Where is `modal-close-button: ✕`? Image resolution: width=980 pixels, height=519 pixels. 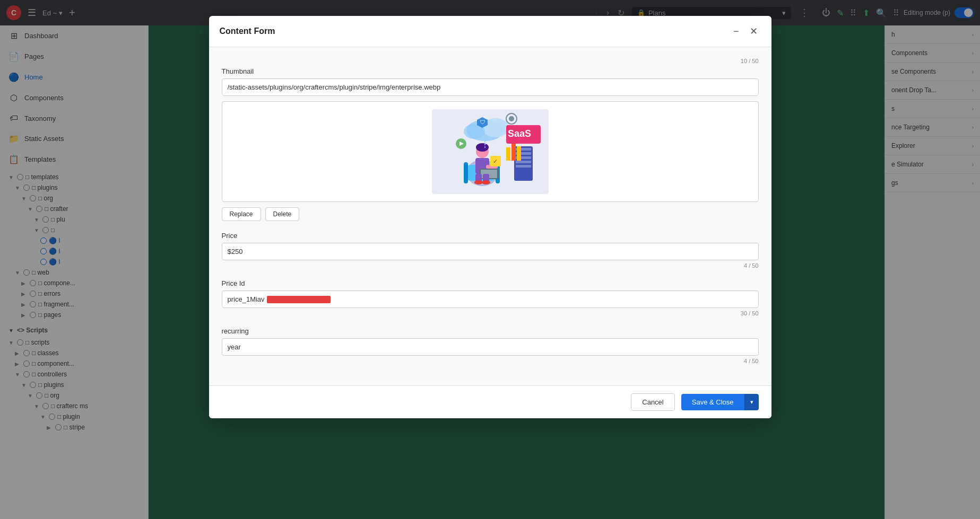
modal-close-button: ✕ is located at coordinates (753, 31).